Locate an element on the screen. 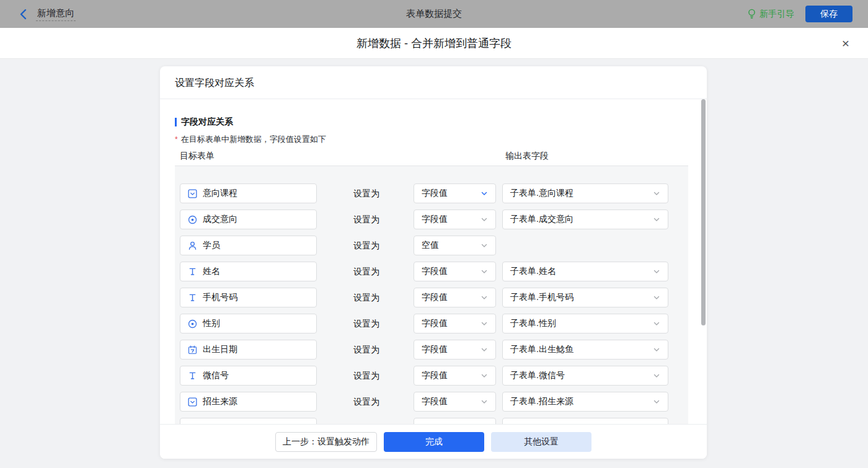  output-field-select: 子表单.手机号码 is located at coordinates (585, 298).